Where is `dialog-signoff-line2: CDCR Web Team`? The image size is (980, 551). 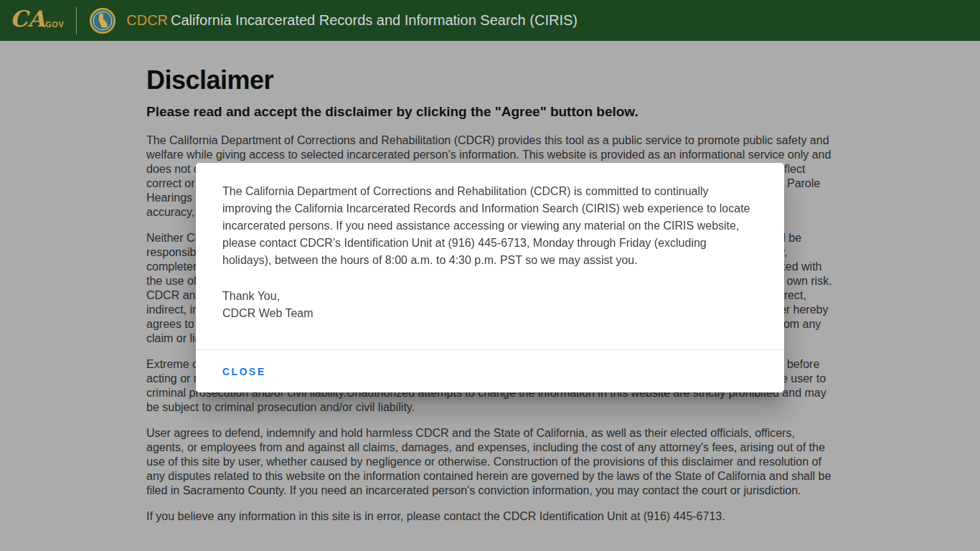 dialog-signoff-line2: CDCR Web Team is located at coordinates (487, 314).